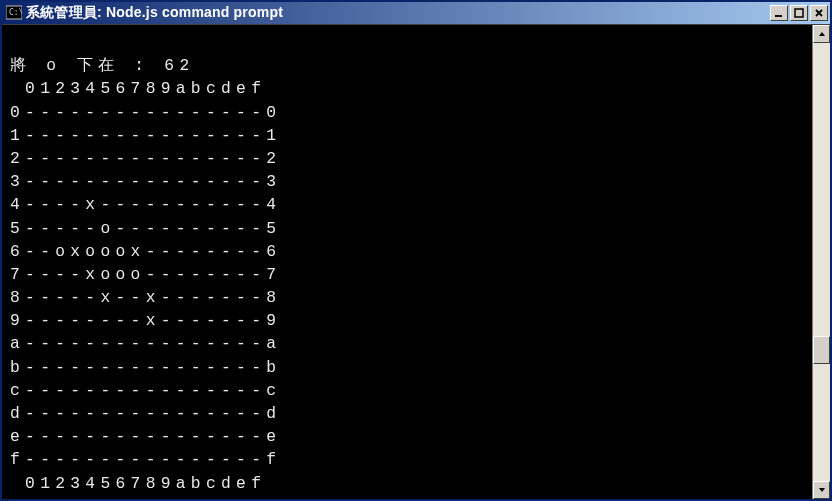  Describe the element at coordinates (822, 350) in the screenshot. I see `scroll-thumb` at that location.